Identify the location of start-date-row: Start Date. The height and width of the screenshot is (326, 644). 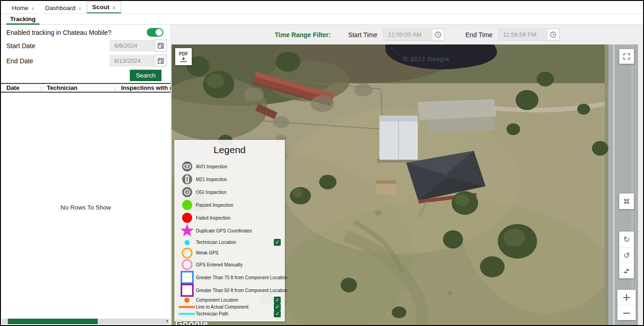
(86, 46).